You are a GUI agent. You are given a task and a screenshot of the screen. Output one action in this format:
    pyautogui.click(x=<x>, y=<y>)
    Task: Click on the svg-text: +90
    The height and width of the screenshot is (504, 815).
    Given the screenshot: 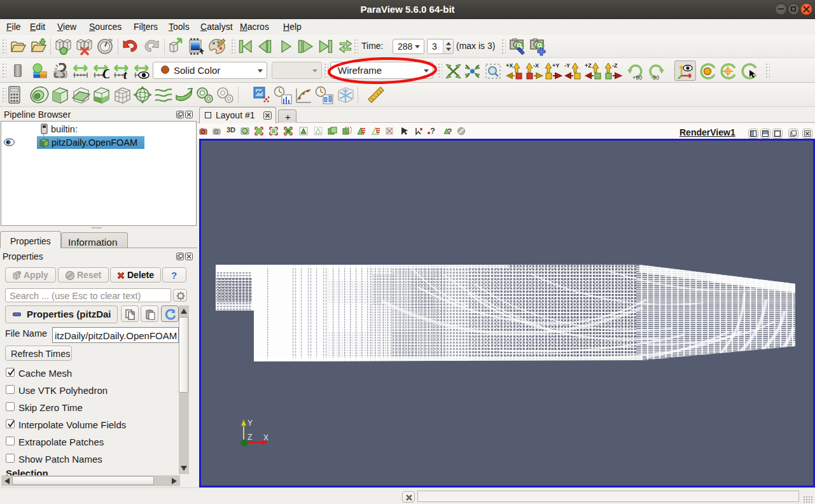 What is the action you would take?
    pyautogui.click(x=637, y=78)
    